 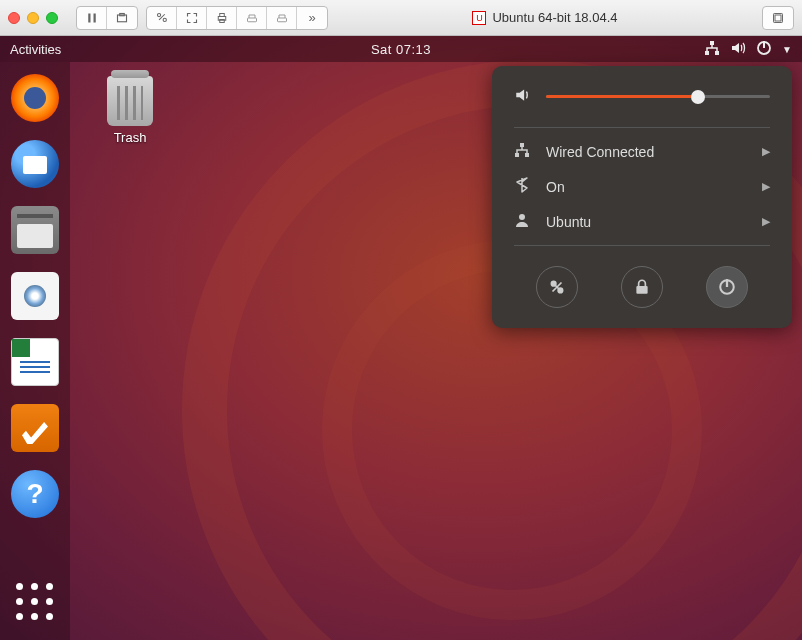 What do you see at coordinates (130, 110) in the screenshot?
I see `desktop-icons-area: Trash` at bounding box center [130, 110].